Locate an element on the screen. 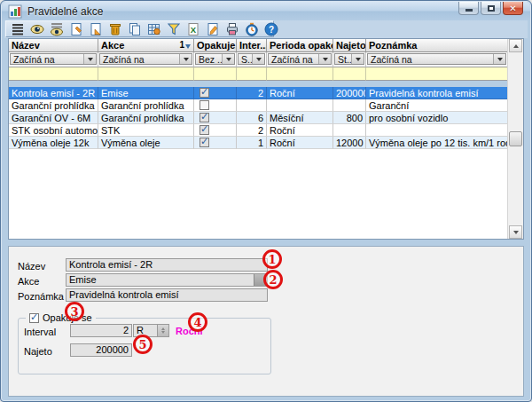  annotation-2: 2 is located at coordinates (273, 280).